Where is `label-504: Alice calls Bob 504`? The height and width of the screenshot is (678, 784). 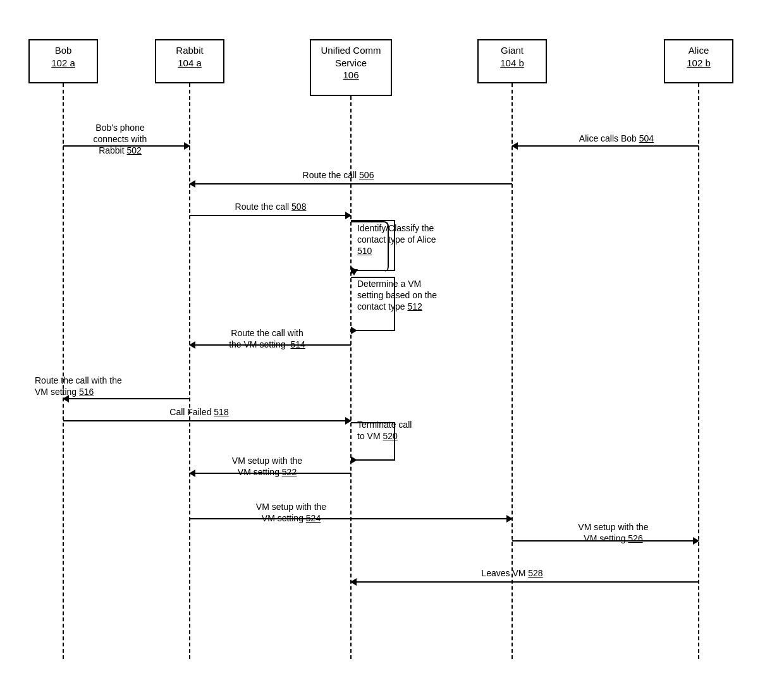
label-504: Alice calls Bob 504 is located at coordinates (616, 138).